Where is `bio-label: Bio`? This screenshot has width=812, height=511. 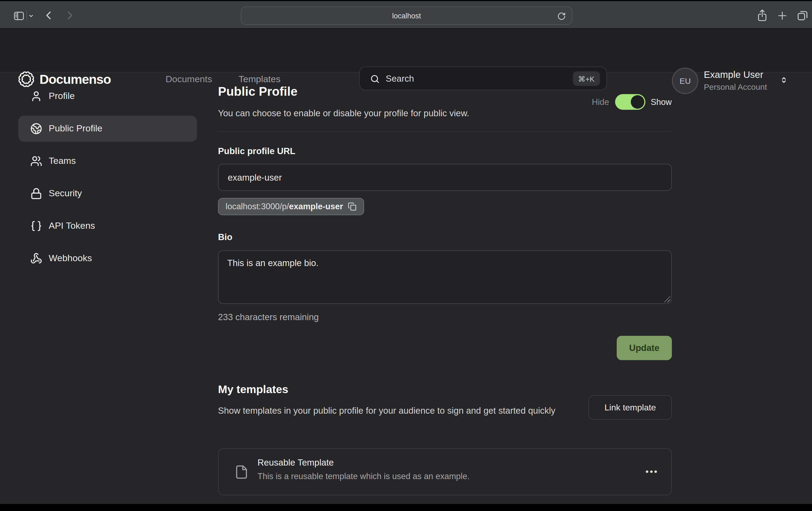
bio-label: Bio is located at coordinates (225, 237).